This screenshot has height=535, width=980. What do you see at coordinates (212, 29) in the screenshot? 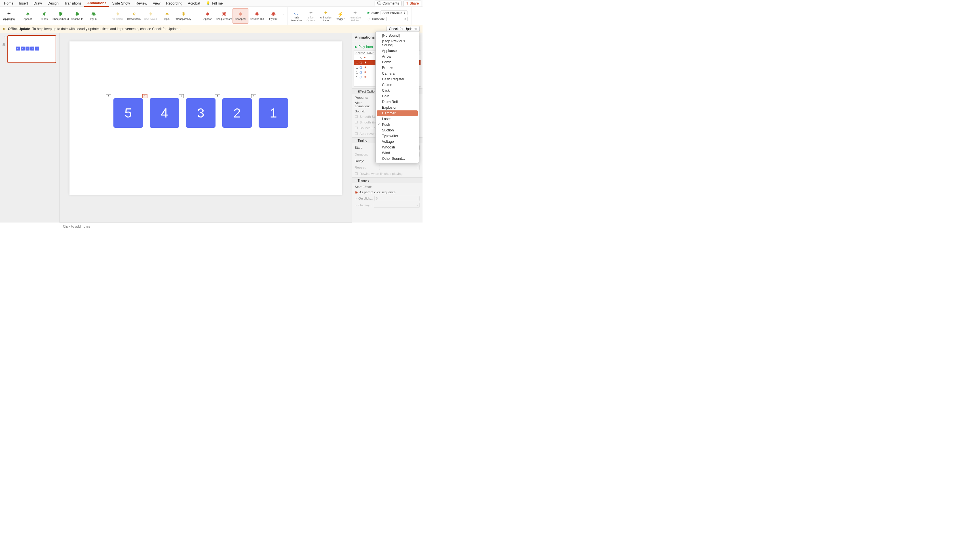
I see `office-update-bar: ⊗ Office Update To help keep up to date …` at bounding box center [212, 29].